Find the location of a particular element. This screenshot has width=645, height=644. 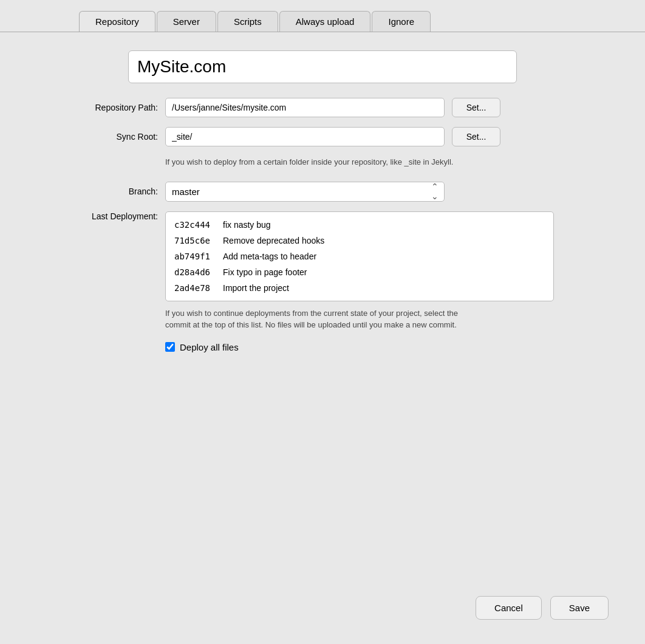

commit-message: Add meta-tags to header is located at coordinates (270, 256).